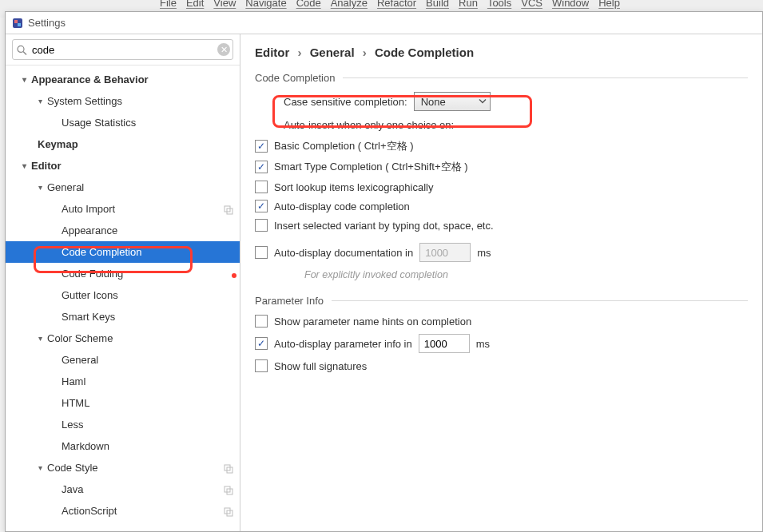 The image size is (763, 532). What do you see at coordinates (123, 252) in the screenshot?
I see `tree-code-completion: Code Completion` at bounding box center [123, 252].